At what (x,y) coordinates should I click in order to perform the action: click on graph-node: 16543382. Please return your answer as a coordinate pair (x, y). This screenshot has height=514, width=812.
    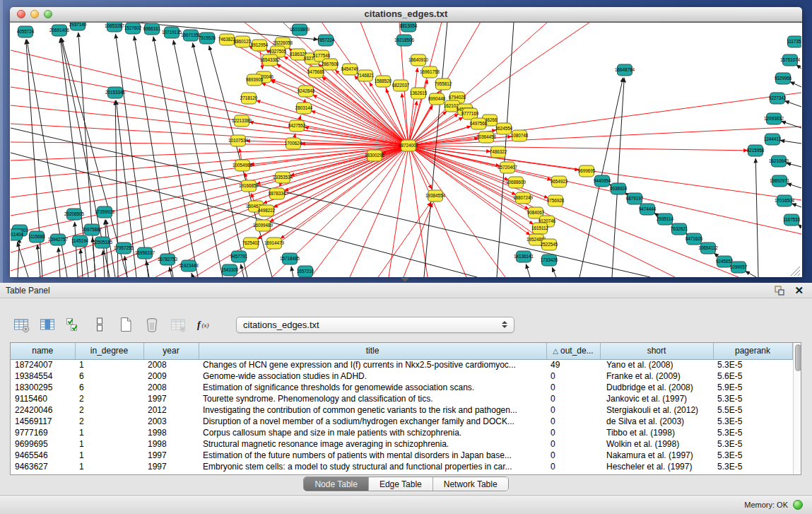
    Looking at the image, I should click on (270, 60).